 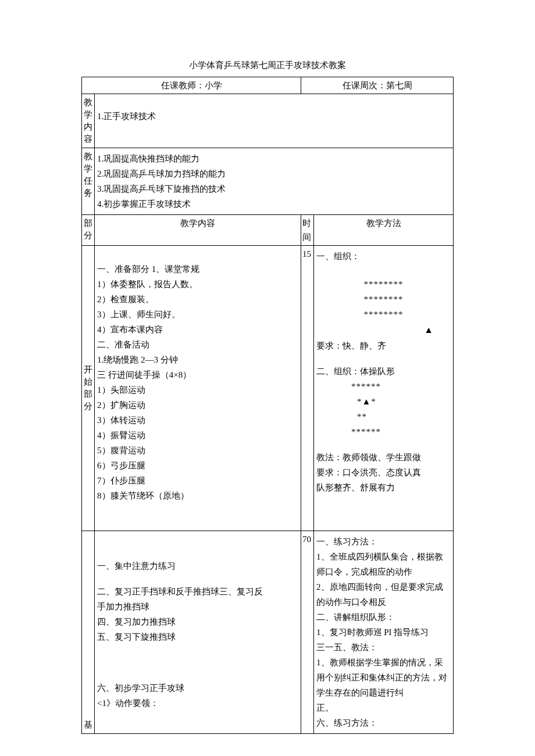 What do you see at coordinates (384, 723) in the screenshot?
I see `method-line: 六、练习方法：` at bounding box center [384, 723].